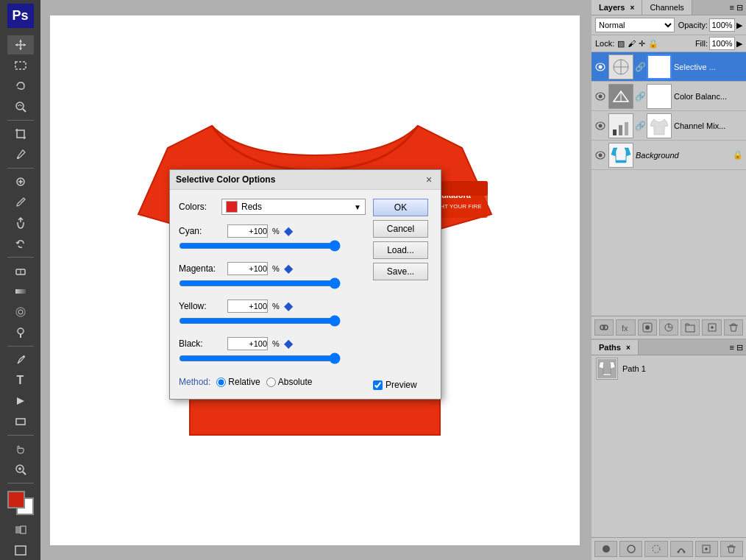 The height and width of the screenshot is (560, 746). I want to click on layer-visibility-selective, so click(600, 67).